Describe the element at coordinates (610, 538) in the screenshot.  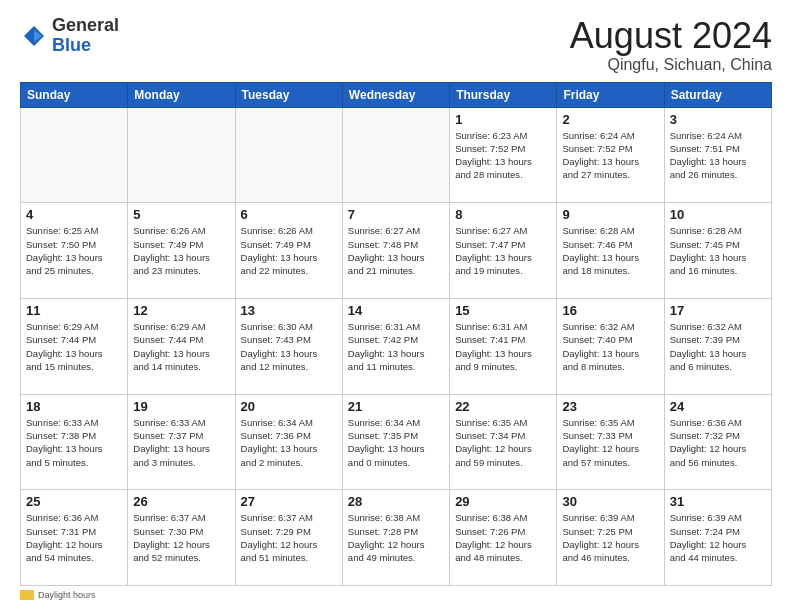
I see `calendar-cell: 30Sunrise: 6:39 AM Sunset: 7:25 PM Dayli…` at that location.